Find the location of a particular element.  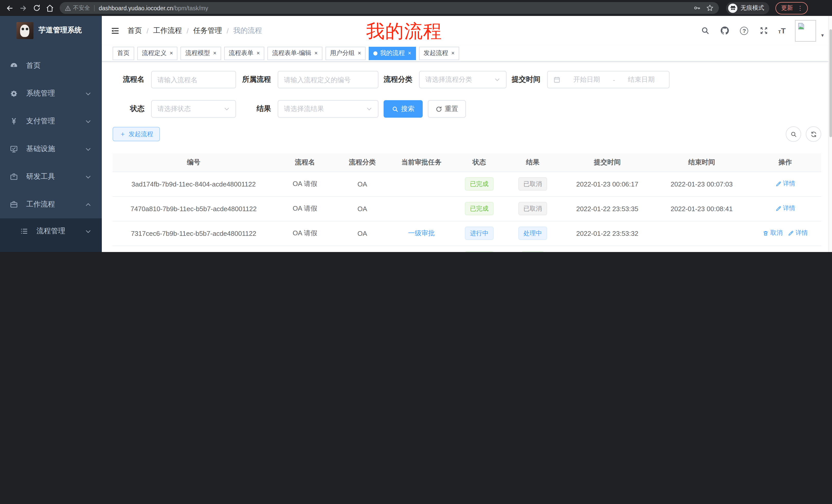

tab-用户分组: 用户分组× is located at coordinates (346, 53).